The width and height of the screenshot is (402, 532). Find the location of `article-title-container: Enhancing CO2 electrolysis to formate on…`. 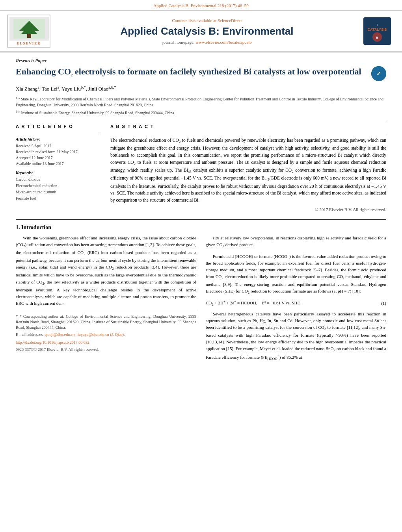

article-title-container: Enhancing CO2 electrolysis to formate on… is located at coordinates (201, 74).